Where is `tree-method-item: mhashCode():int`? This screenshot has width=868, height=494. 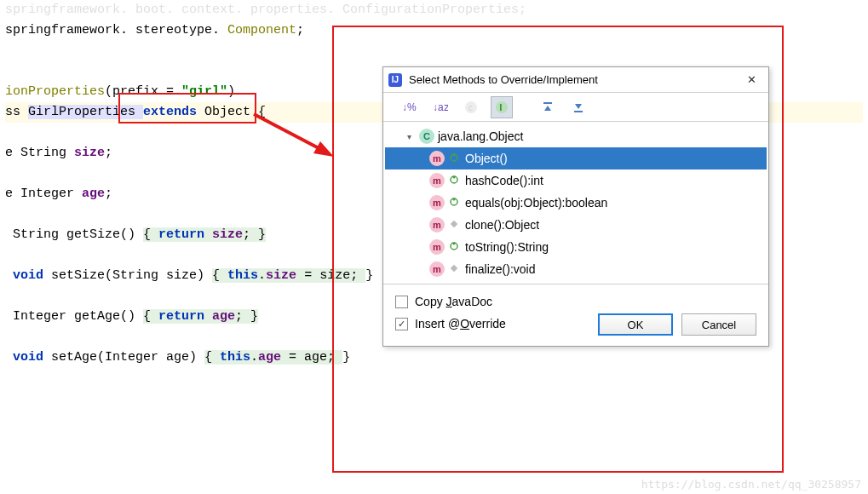 tree-method-item: mhashCode():int is located at coordinates (576, 181).